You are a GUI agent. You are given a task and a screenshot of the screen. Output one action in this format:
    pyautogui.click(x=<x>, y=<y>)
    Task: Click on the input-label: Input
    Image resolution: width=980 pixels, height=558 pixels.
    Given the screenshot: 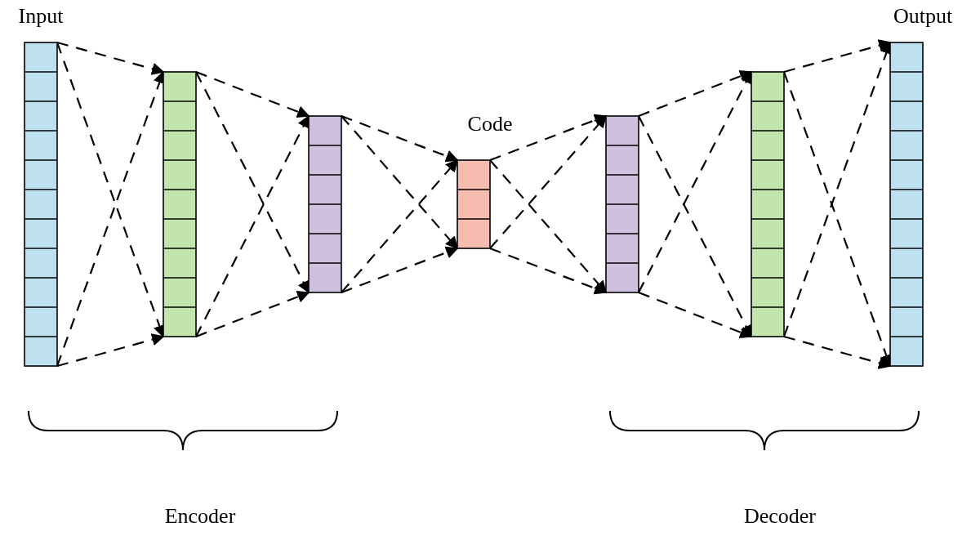 What is the action you would take?
    pyautogui.click(x=42, y=16)
    